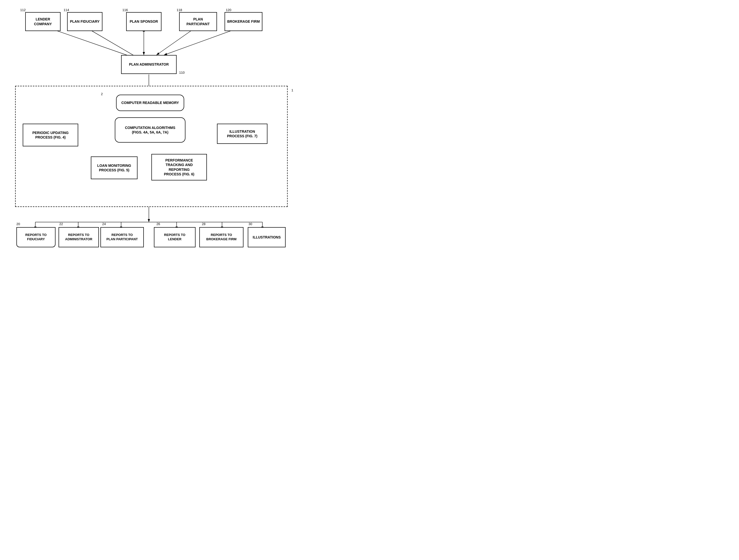 The height and width of the screenshot is (560, 739). I want to click on ref-28: 28, so click(204, 224).